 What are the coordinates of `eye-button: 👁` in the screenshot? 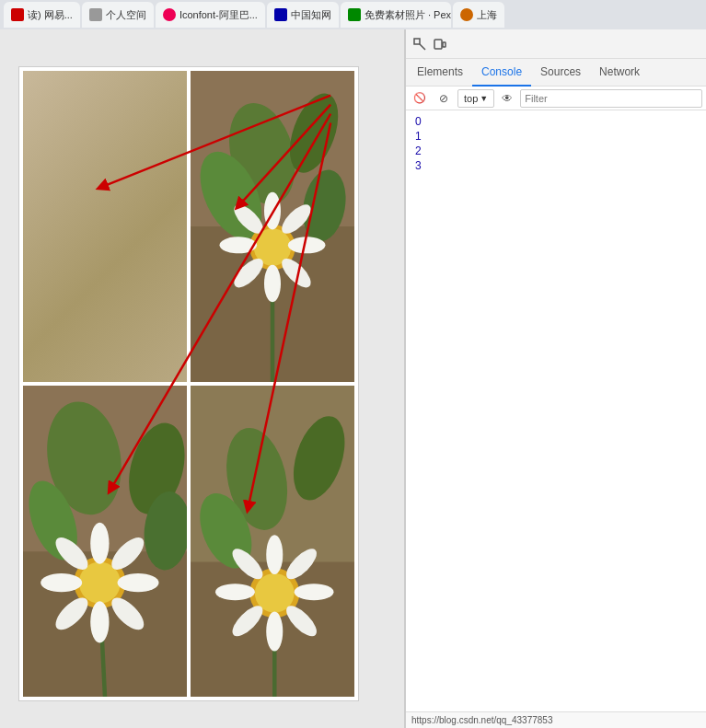 It's located at (507, 98).